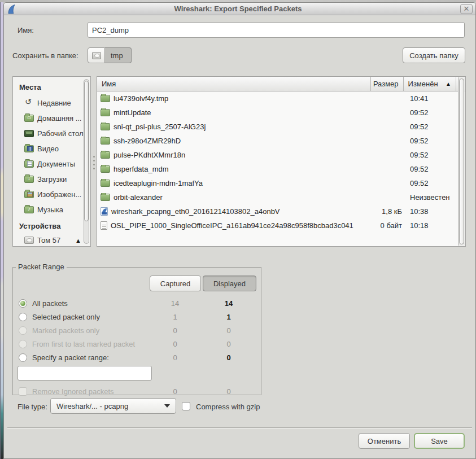 The image size is (476, 459). What do you see at coordinates (104, 211) in the screenshot?
I see `pcap-file-icon` at bounding box center [104, 211].